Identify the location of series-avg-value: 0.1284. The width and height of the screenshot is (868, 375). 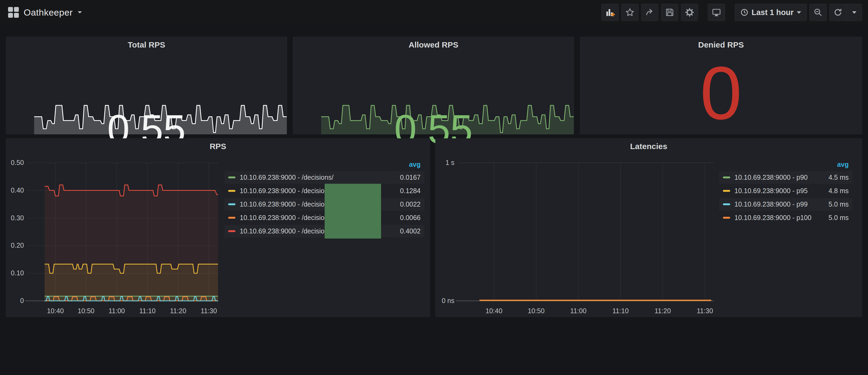
(408, 191).